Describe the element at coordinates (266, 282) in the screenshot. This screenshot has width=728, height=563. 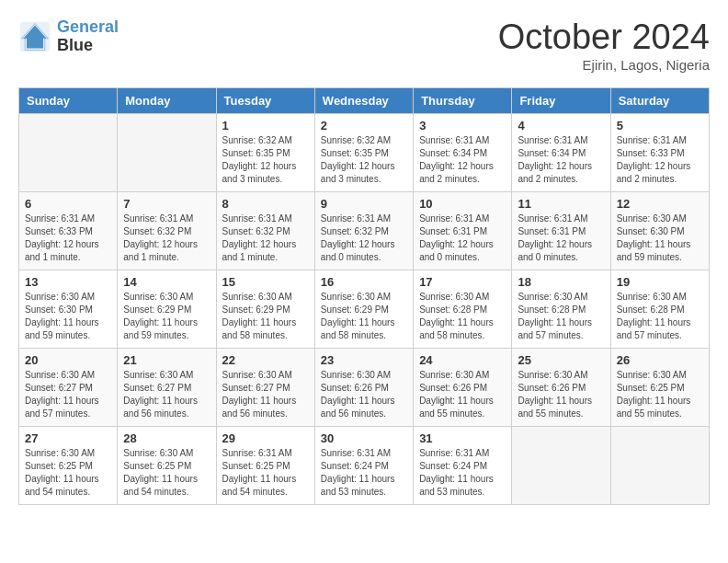
I see `day-number: 15` at that location.